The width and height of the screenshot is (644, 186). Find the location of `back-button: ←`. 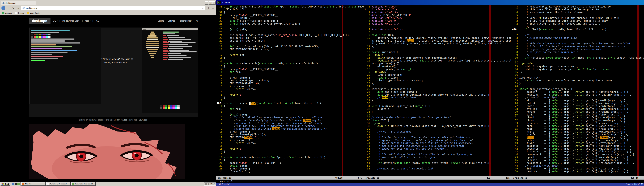

back-button: ← is located at coordinates (4, 8).